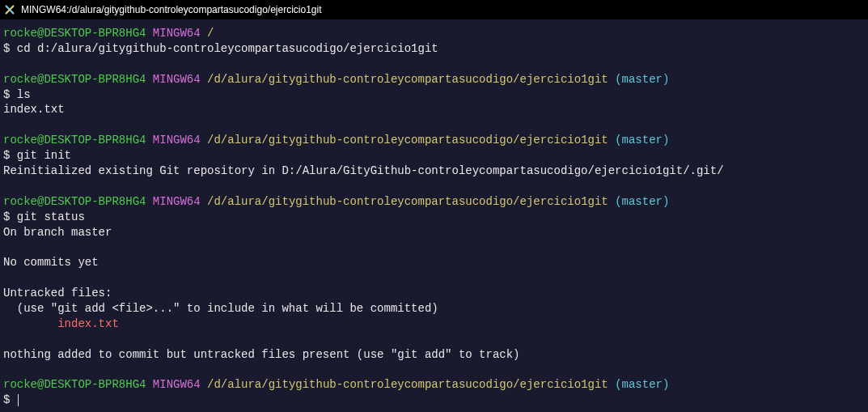  I want to click on command-line: $ git status, so click(434, 217).